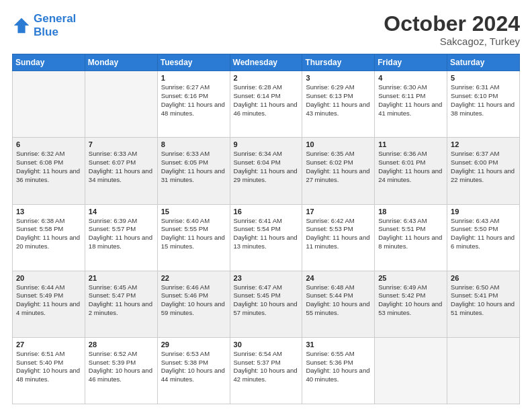  Describe the element at coordinates (121, 238) in the screenshot. I see `calendar-day-cell: 14Sunrise: 6:39 AMSunset: 5:57 PMDayligh…` at that location.